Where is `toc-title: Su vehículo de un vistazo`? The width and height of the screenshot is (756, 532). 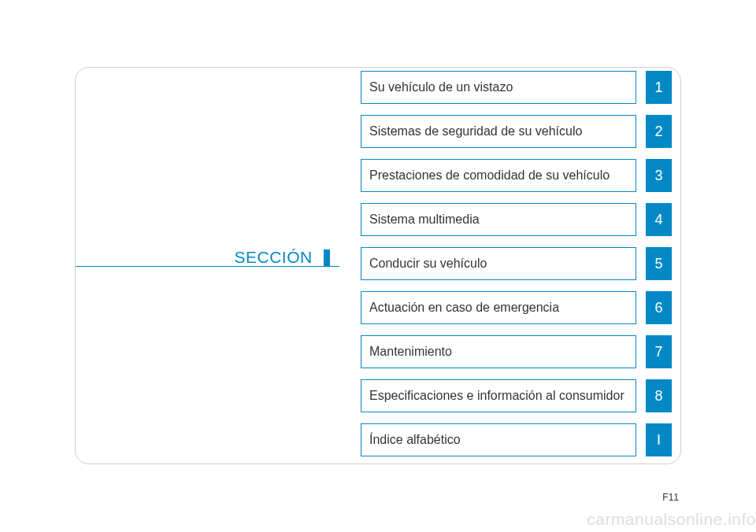
toc-title: Su vehículo de un vistazo is located at coordinates (498, 87).